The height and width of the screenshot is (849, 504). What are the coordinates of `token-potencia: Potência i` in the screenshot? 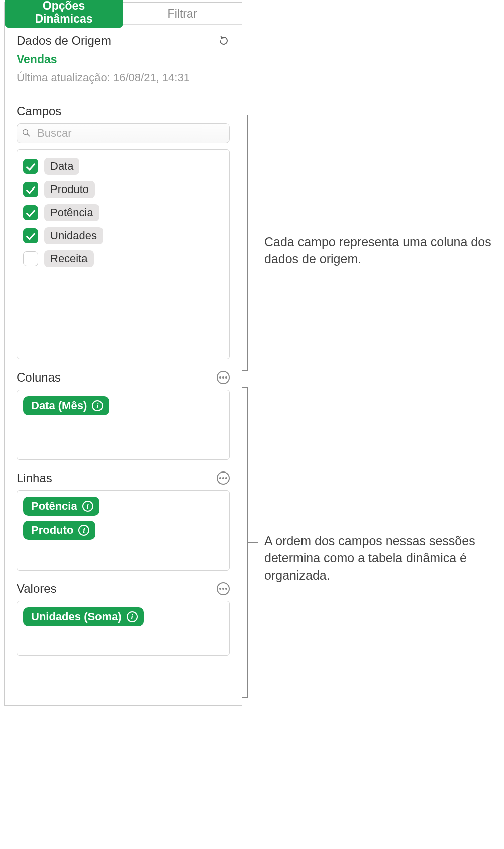 It's located at (61, 506).